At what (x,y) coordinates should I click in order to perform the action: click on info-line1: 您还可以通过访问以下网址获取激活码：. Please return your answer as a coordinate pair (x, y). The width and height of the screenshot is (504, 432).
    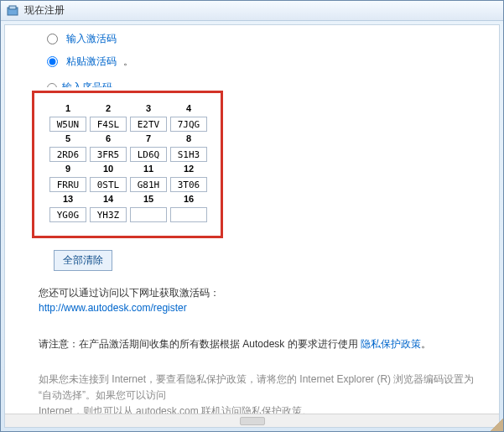
    Looking at the image, I should click on (260, 294).